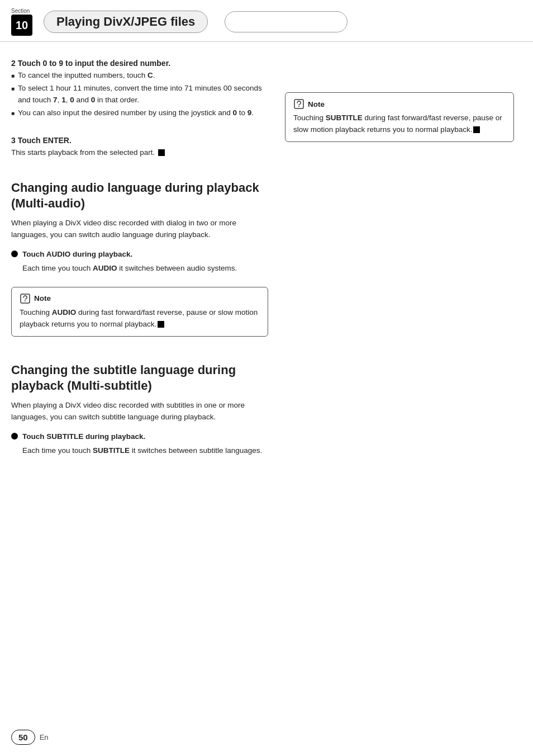 This screenshot has height=756, width=533. What do you see at coordinates (140, 412) in the screenshot?
I see `subtitle-section-intro: When playing a DivX video disc recorded …` at bounding box center [140, 412].